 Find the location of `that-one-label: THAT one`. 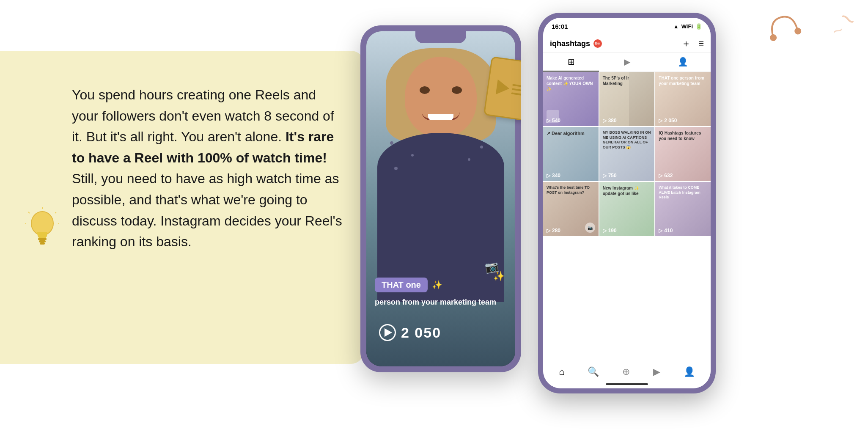

that-one-label: THAT one is located at coordinates (401, 285).